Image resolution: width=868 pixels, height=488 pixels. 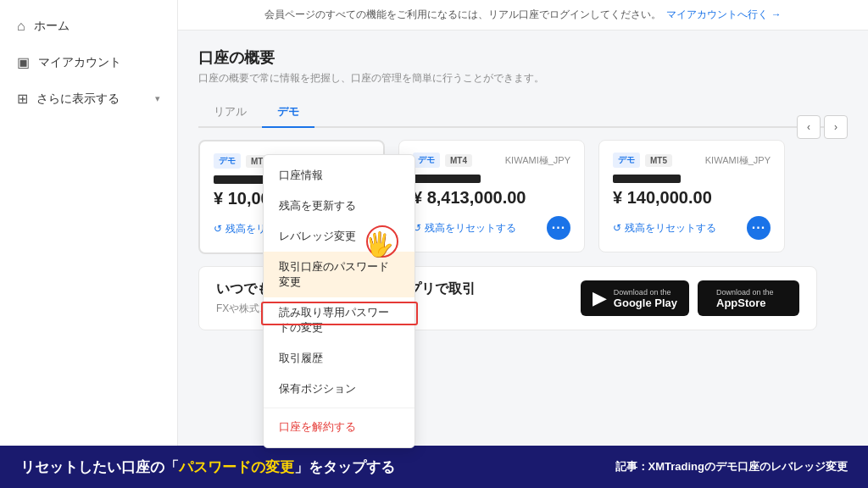 I want to click on dropdown-account-info: 口座情報, so click(x=339, y=175).